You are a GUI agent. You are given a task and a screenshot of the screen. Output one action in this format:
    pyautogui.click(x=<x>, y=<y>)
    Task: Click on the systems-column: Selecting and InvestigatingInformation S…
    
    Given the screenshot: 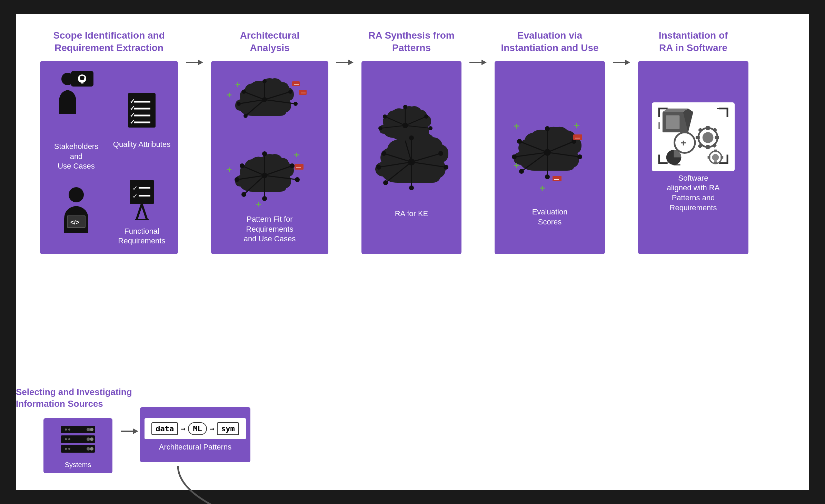 What is the action you would take?
    pyautogui.click(x=78, y=430)
    